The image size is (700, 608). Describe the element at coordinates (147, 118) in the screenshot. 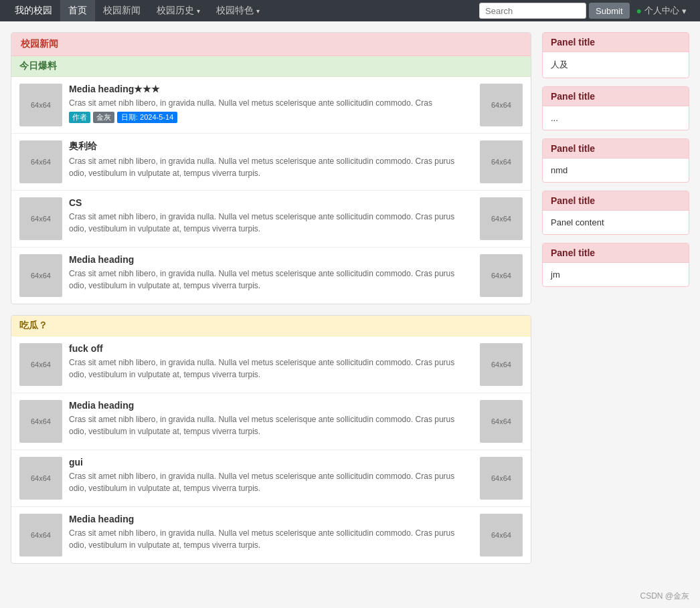

I see `tag-date: 日期: 2024-5-14` at that location.